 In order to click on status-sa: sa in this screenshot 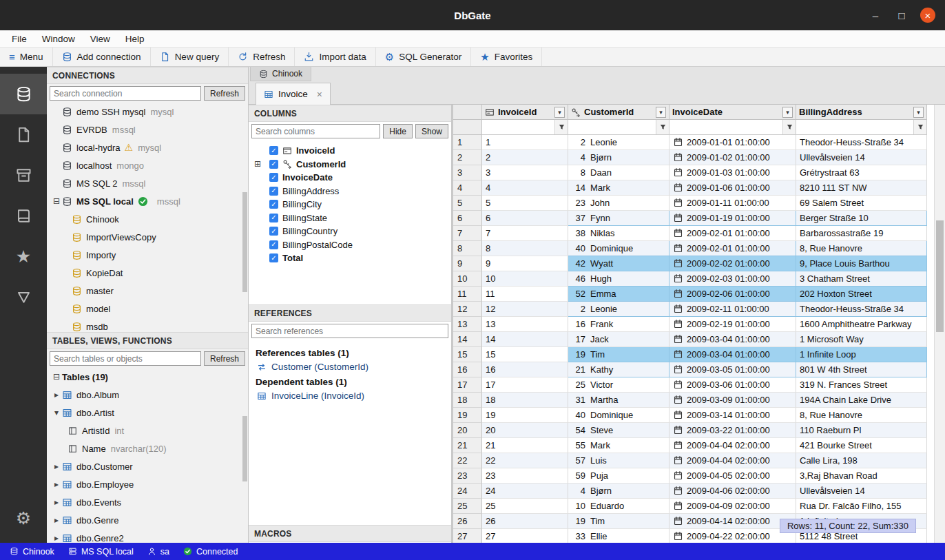, I will do `click(158, 552)`.